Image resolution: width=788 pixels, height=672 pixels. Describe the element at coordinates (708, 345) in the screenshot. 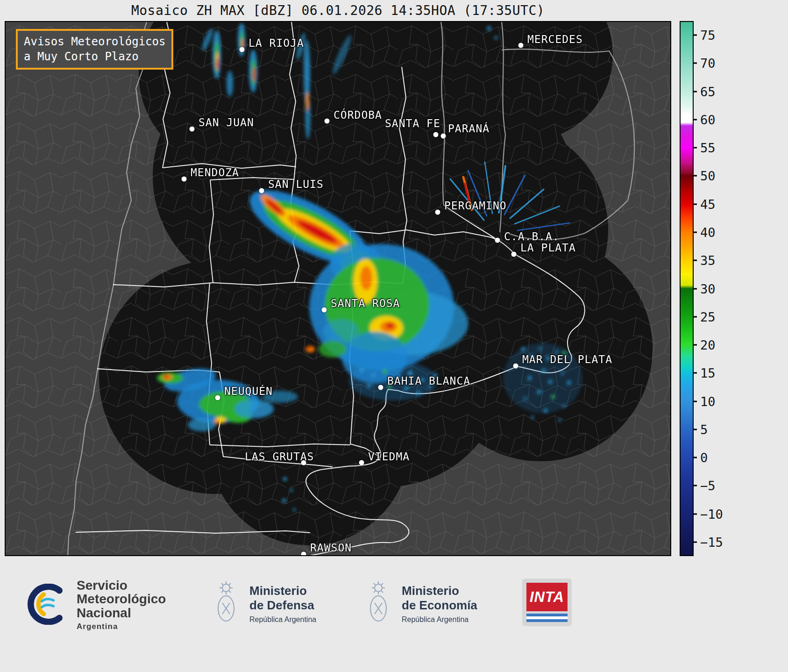

I see `tick-label: 20` at that location.